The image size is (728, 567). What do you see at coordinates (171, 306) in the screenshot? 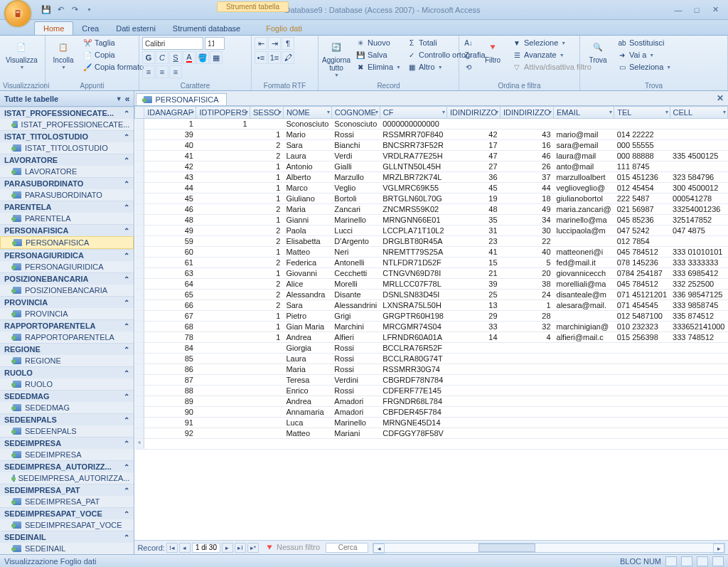
I see `cell: 66` at bounding box center [171, 306].